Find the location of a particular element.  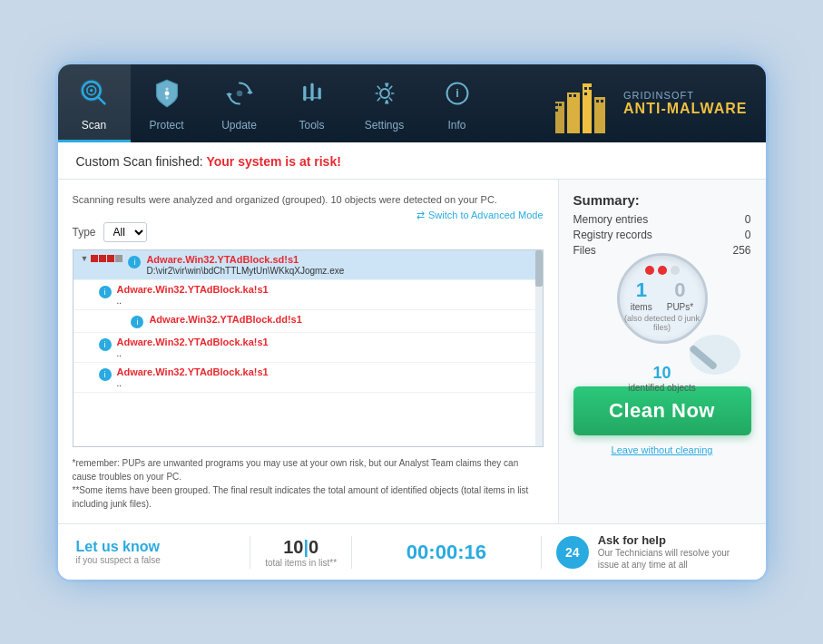

brand-company: GRIDINSOFT is located at coordinates (659, 95).